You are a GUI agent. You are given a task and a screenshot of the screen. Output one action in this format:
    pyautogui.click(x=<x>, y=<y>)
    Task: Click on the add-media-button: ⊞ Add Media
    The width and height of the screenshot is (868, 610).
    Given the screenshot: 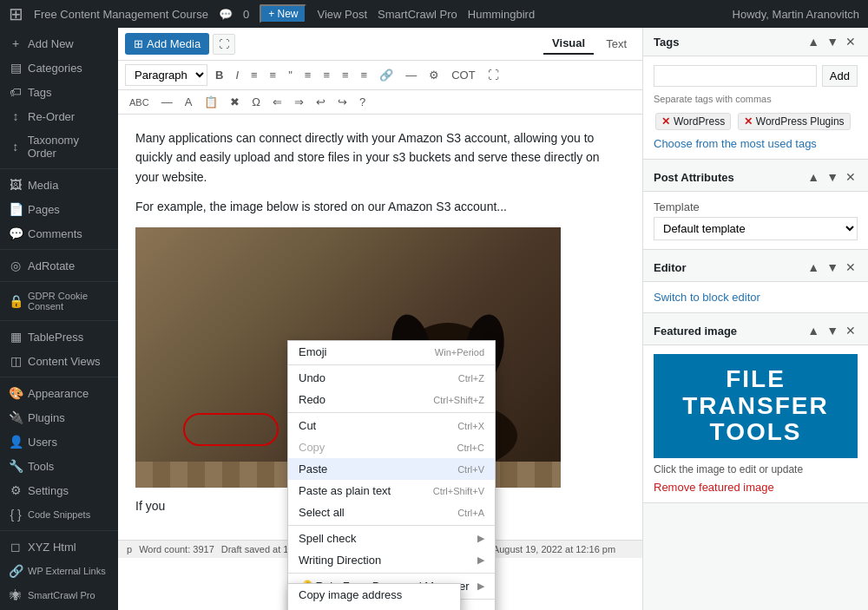 What is the action you would take?
    pyautogui.click(x=167, y=43)
    